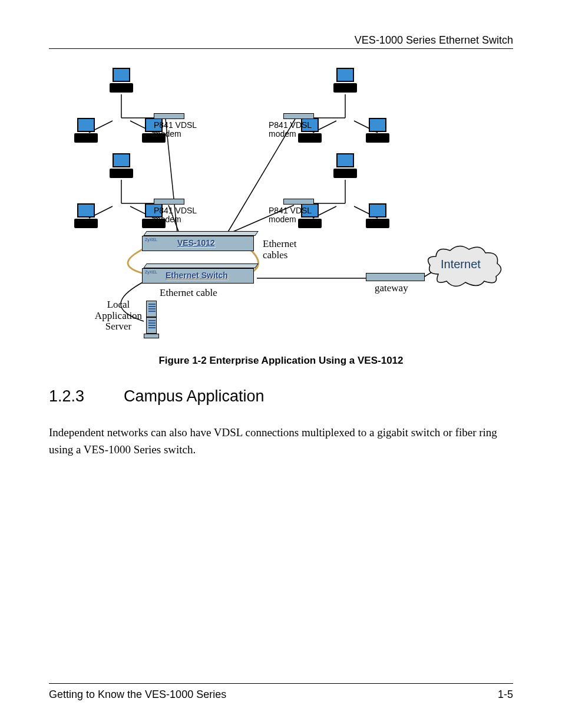  Describe the element at coordinates (290, 216) in the screenshot. I see `modem-label-br: P841 VDSL modem` at that location.